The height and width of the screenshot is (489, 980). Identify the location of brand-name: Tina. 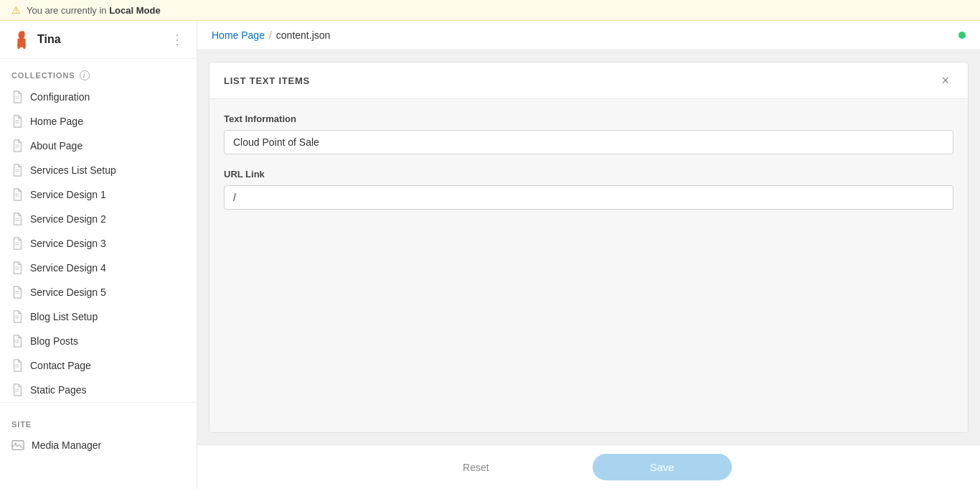
(49, 39).